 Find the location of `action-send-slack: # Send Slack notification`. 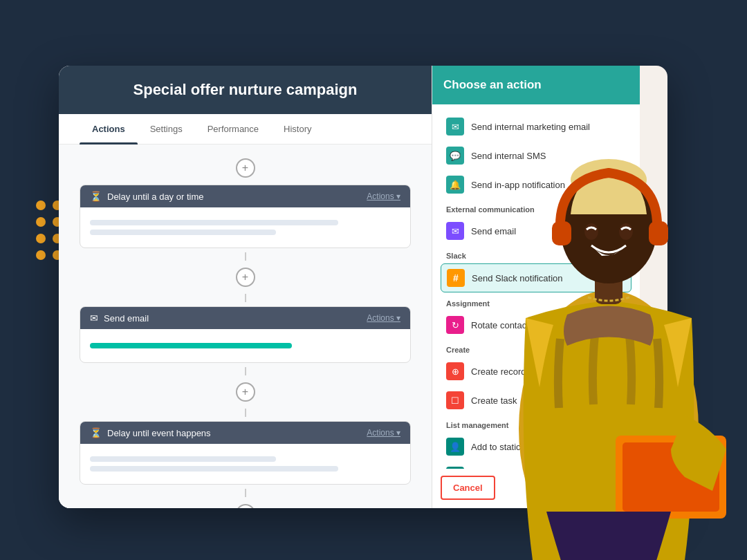

action-send-slack: # Send Slack notification is located at coordinates (536, 278).